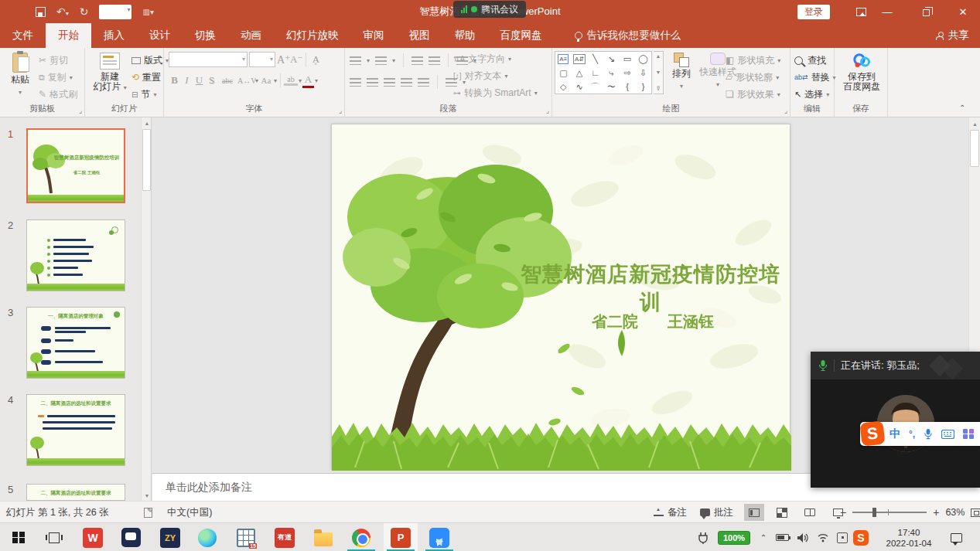 Image resolution: width=980 pixels, height=551 pixels. Describe the element at coordinates (481, 76) in the screenshot. I see `align-text-button: [↕]对齐文本▾` at that location.